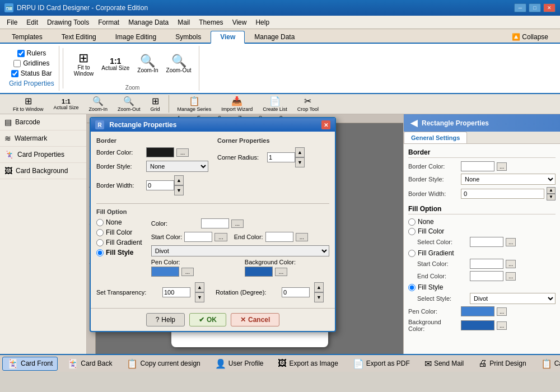 The width and height of the screenshot is (560, 392). Describe the element at coordinates (255, 320) in the screenshot. I see `cancel-button: ✕ Cancel` at that location.